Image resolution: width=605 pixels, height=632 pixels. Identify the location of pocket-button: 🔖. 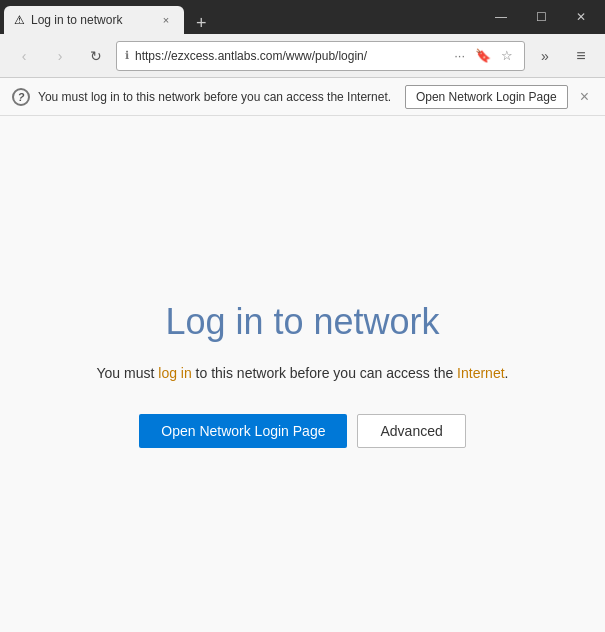
(483, 56).